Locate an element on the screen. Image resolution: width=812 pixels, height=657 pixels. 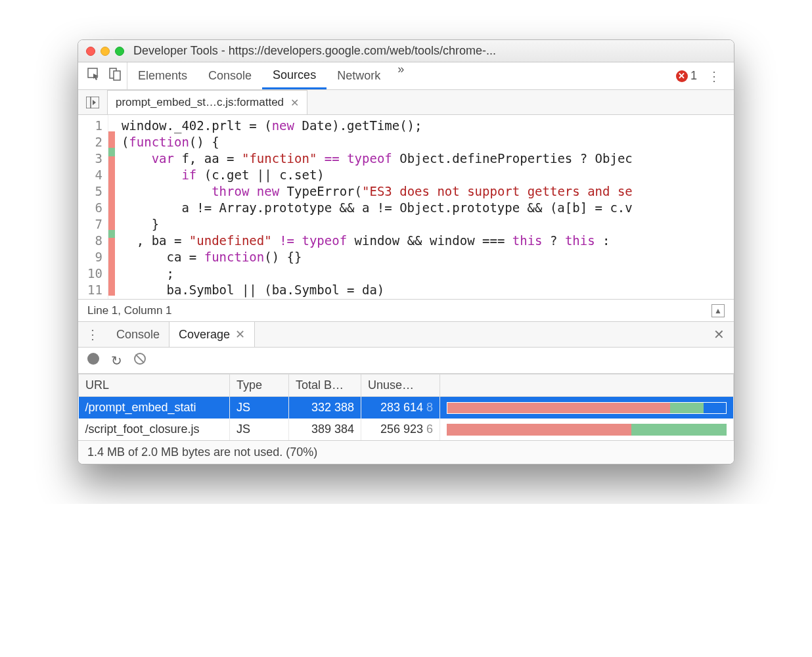
col-unused: Unuse… is located at coordinates (401, 386).